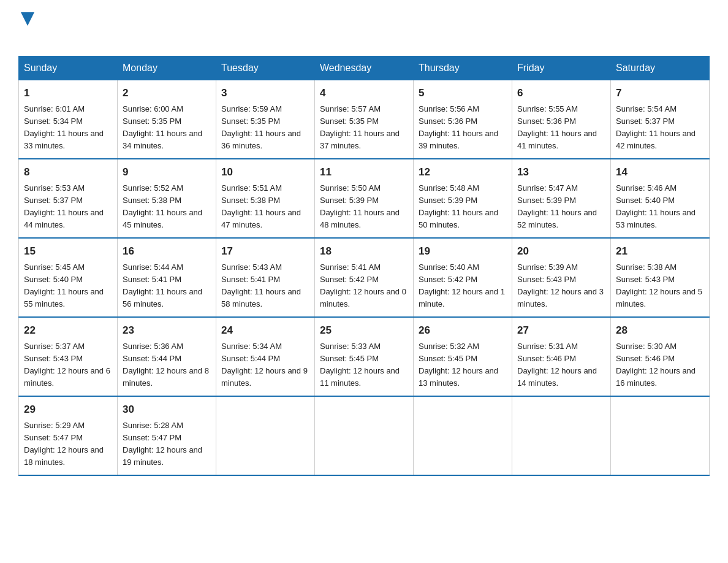  What do you see at coordinates (656, 364) in the screenshot?
I see `day-info: Sunrise: 5:30 AMSunset: 5:46 PMDaylight:…` at bounding box center [656, 364].